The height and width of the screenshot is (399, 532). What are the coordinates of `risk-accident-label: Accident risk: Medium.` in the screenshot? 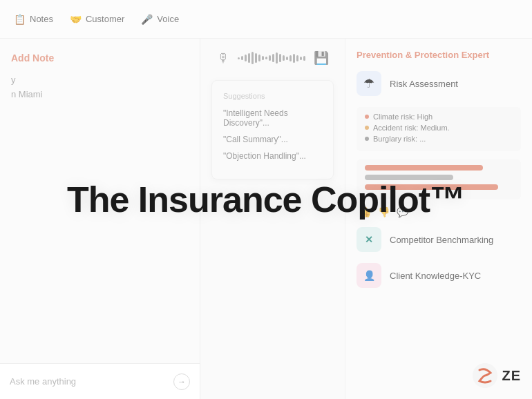 It's located at (412, 128).